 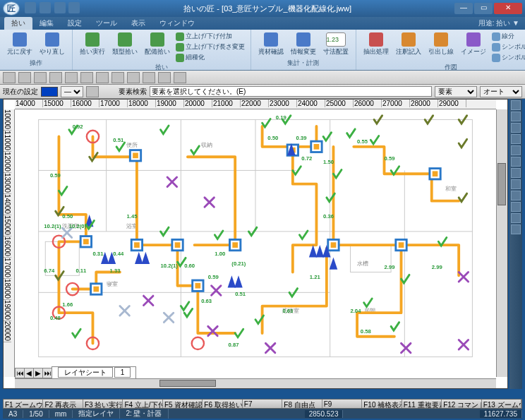 I want to click on fkey: F8 自由点, so click(x=302, y=404).